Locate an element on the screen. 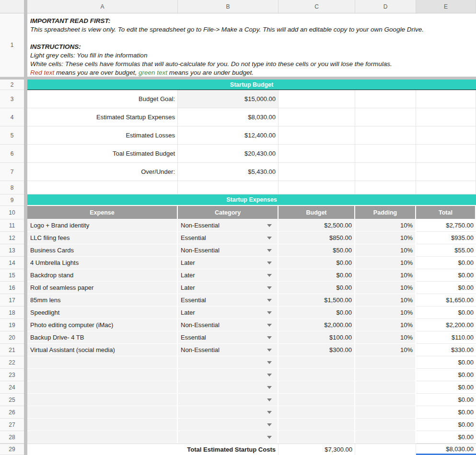 The height and width of the screenshot is (455, 476). budget-cell: $50.00 is located at coordinates (317, 250).